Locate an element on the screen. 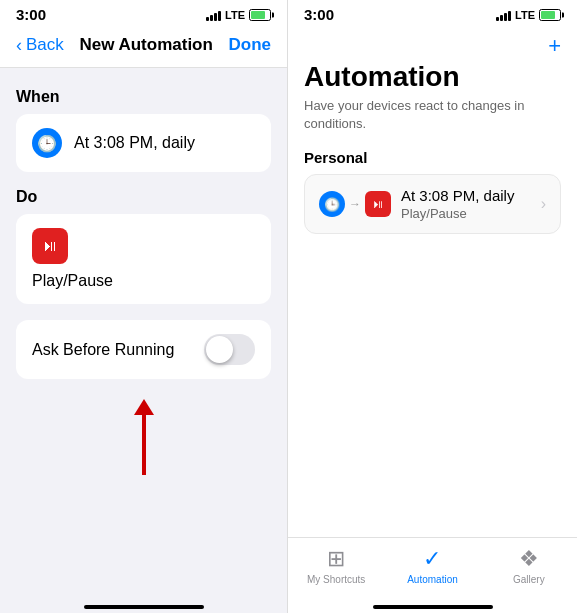  do-card: ⏯ Play/Pause is located at coordinates (144, 259).